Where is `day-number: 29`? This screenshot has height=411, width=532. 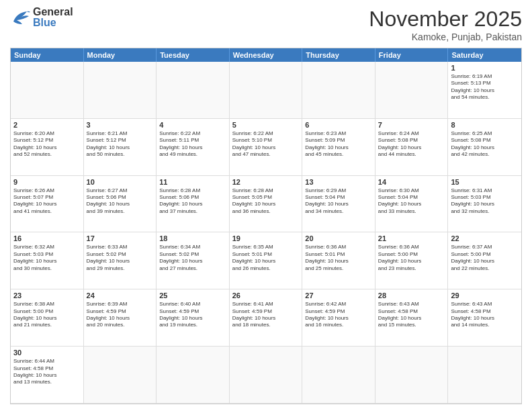 day-number: 29 is located at coordinates (485, 295).